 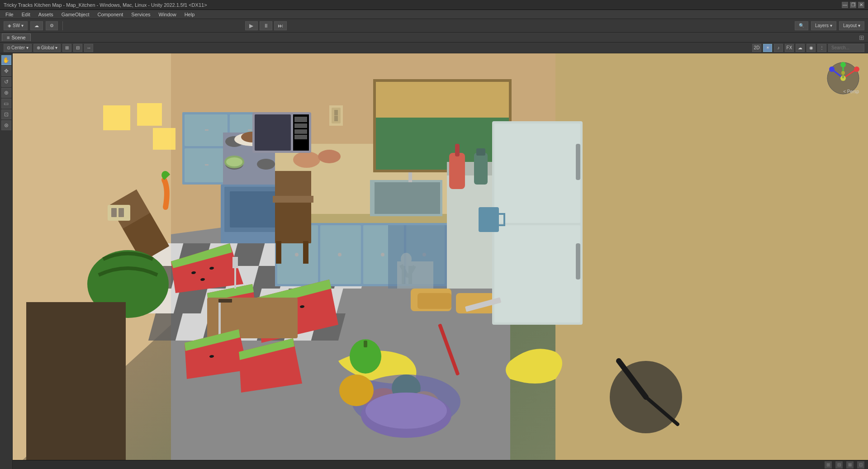 What do you see at coordinates (266, 26) in the screenshot?
I see `pause-icon: ⏸` at bounding box center [266, 26].